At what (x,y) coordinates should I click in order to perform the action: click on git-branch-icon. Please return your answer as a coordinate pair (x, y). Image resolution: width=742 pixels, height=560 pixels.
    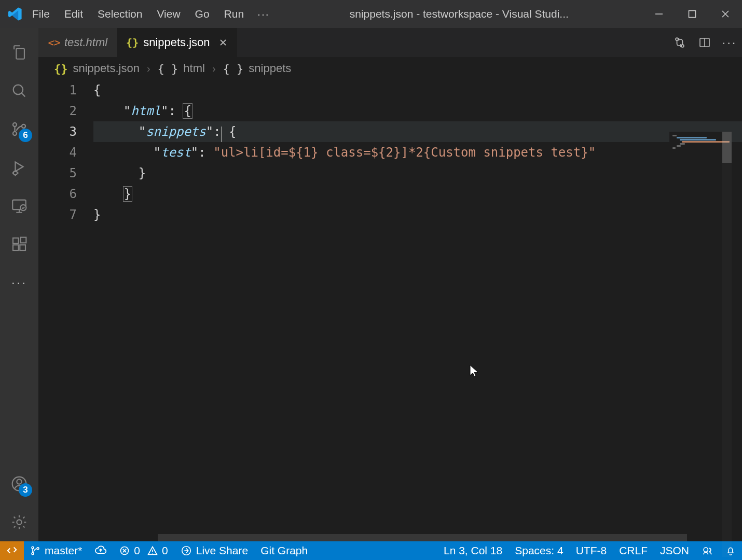
    Looking at the image, I should click on (35, 551).